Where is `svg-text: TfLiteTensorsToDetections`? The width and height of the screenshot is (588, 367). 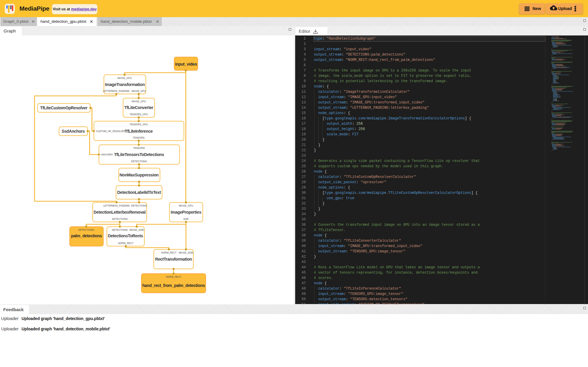 svg-text: TfLiteTensorsToDetections is located at coordinates (139, 155).